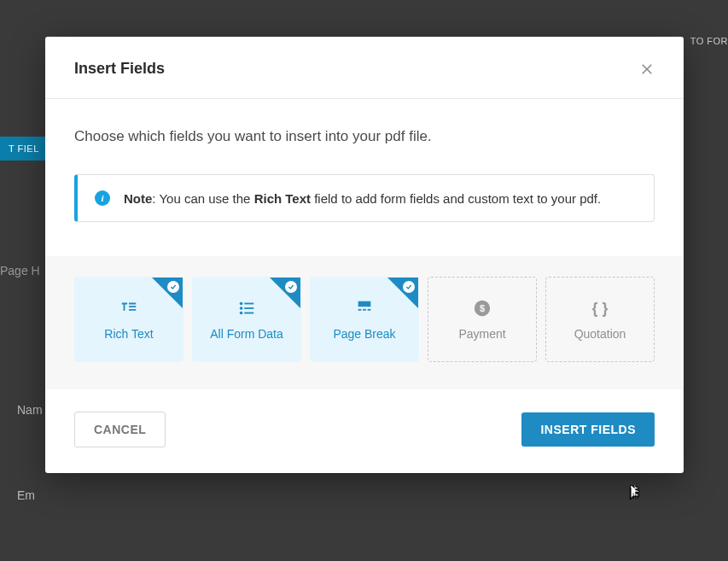 The height and width of the screenshot is (561, 728). I want to click on info-icon: i, so click(102, 198).